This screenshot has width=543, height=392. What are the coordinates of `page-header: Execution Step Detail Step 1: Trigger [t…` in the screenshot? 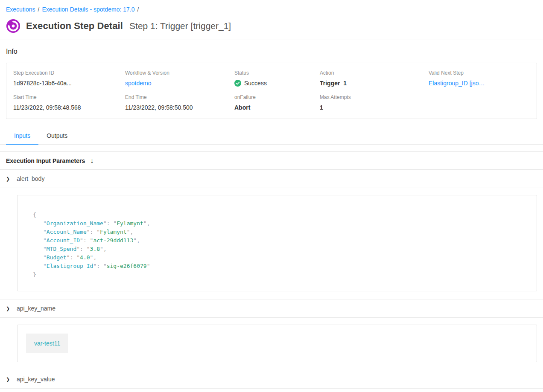 It's located at (272, 28).